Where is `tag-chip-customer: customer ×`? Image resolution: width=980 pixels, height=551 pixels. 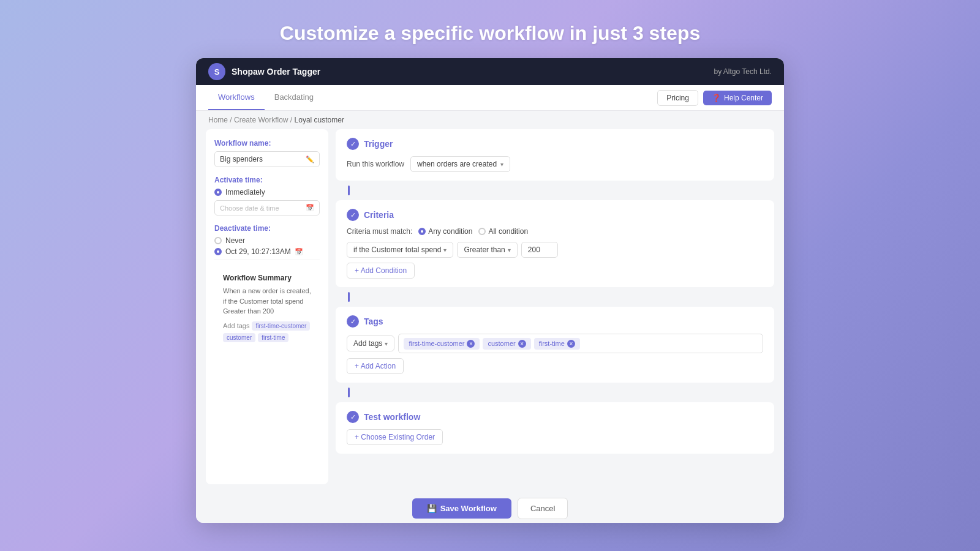
tag-chip-customer: customer × is located at coordinates (507, 344).